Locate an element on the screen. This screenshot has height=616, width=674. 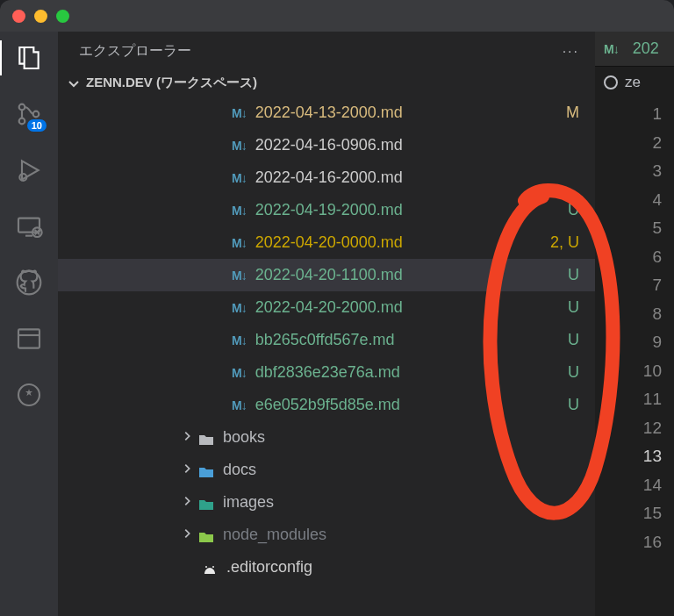
folder-name: node_modules is located at coordinates (401, 535).